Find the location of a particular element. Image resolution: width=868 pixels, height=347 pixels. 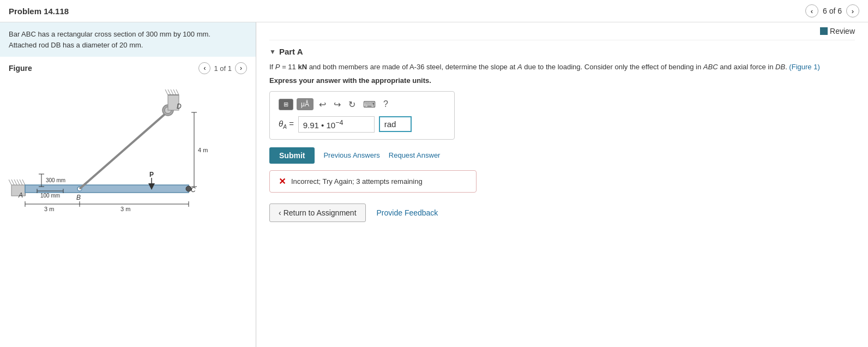

answer-row: θA = 9.91 • 10−4 rad is located at coordinates (362, 124).